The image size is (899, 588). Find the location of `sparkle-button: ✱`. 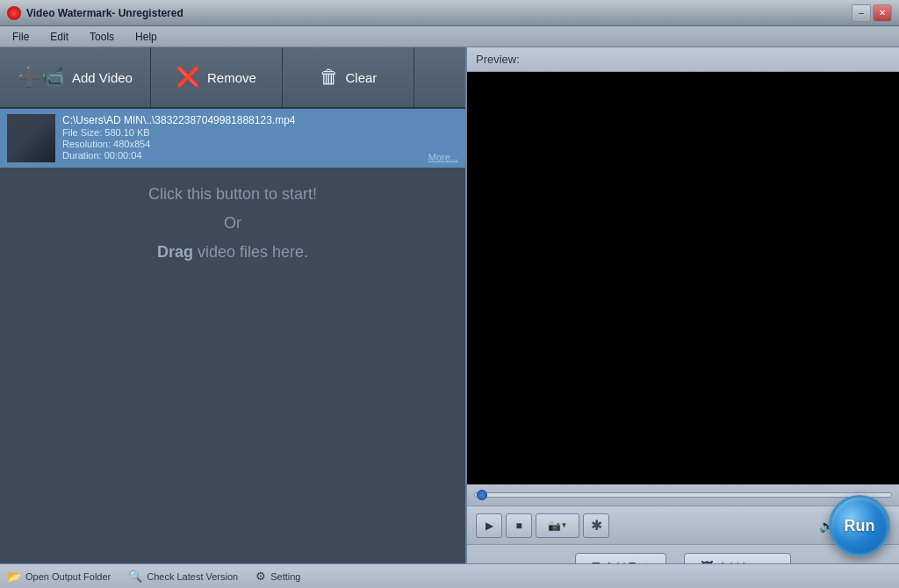

sparkle-button: ✱ is located at coordinates (596, 526).